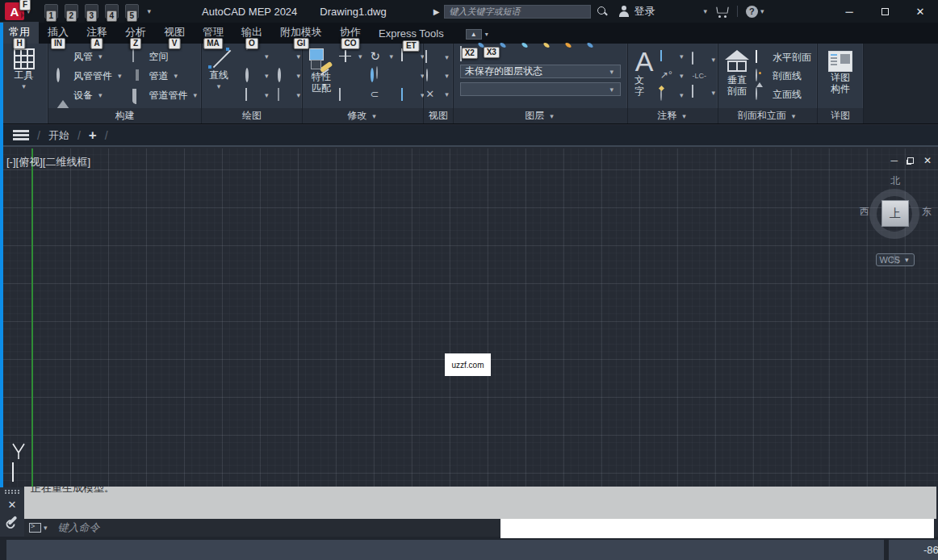 This screenshot has width=938, height=560. I want to click on match-properties-button: 特性 匹配, so click(321, 76).